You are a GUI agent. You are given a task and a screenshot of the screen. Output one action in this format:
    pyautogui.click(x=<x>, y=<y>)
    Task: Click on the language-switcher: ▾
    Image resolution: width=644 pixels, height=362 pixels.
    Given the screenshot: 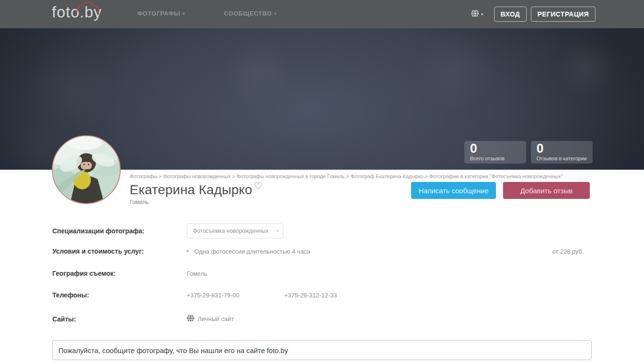 What is the action you would take?
    pyautogui.click(x=477, y=14)
    